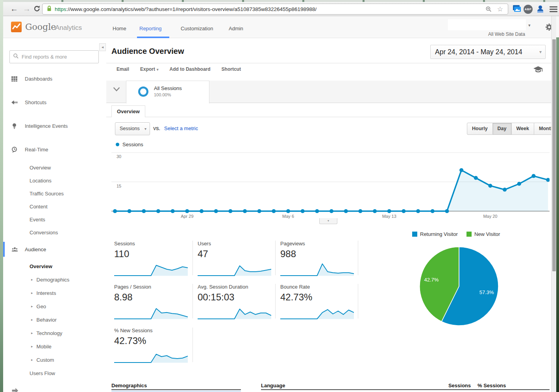 The height and width of the screenshot is (392, 559). Describe the element at coordinates (329, 92) in the screenshot. I see `segment-band: All Sessions 100.00%` at that location.